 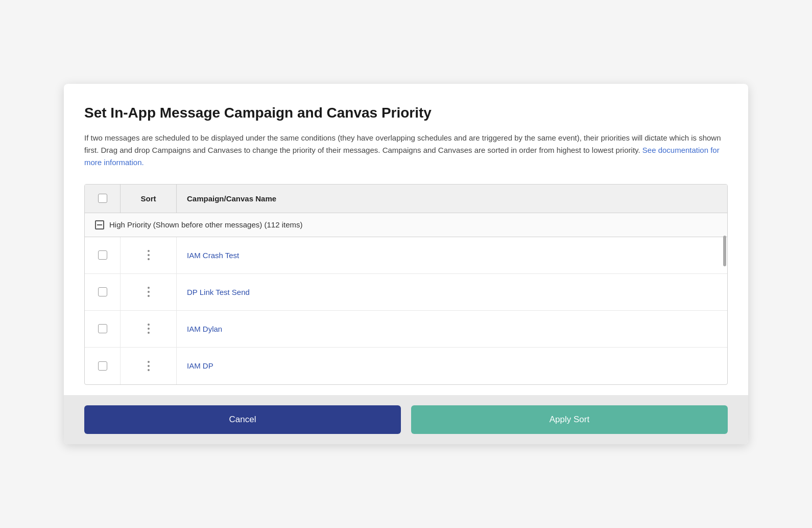 What do you see at coordinates (406, 366) in the screenshot?
I see `table-row: IAM DP` at bounding box center [406, 366].